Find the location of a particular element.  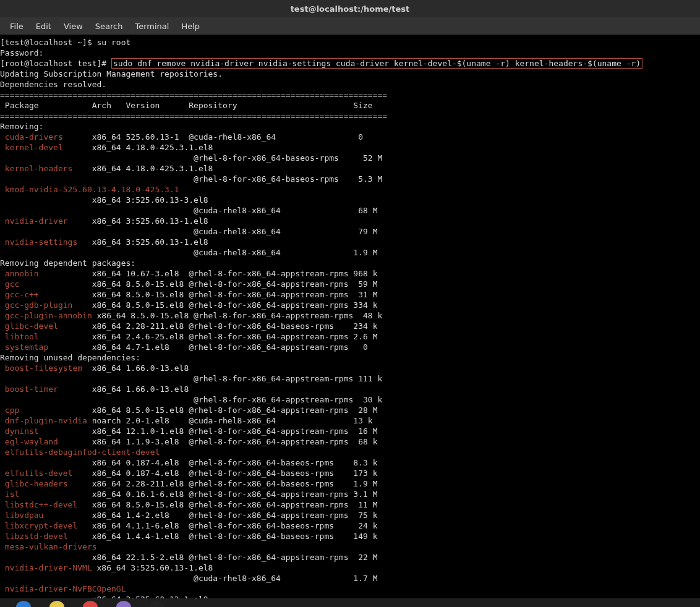

package-name: cpp is located at coordinates (12, 410).